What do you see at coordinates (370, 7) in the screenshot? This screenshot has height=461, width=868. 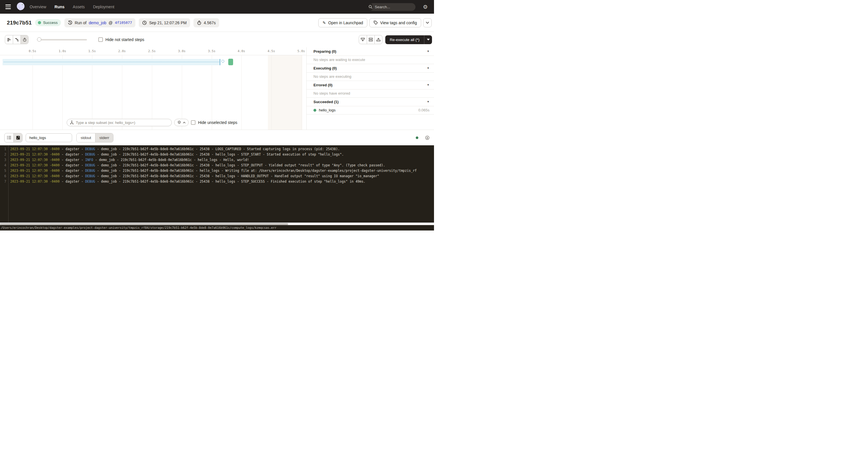 I see `search-icon` at bounding box center [370, 7].